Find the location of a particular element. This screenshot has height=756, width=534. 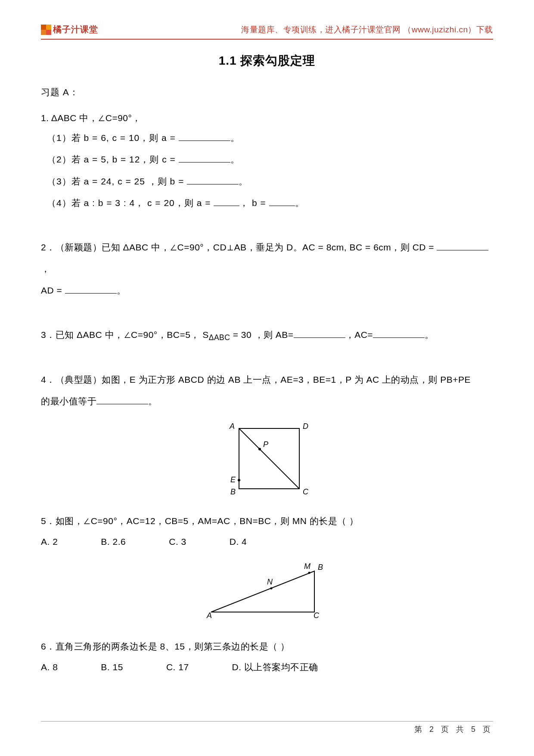

q1-p4-post: 。 is located at coordinates (300, 203).